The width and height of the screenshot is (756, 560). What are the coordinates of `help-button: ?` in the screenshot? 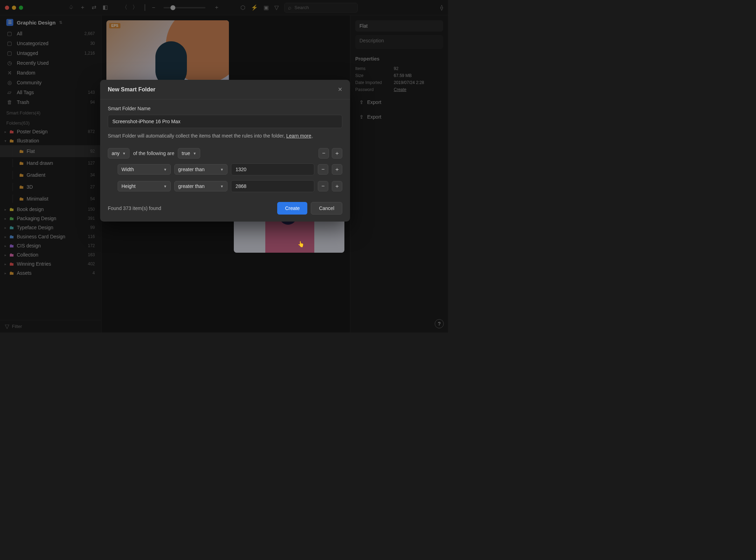 It's located at (439, 324).